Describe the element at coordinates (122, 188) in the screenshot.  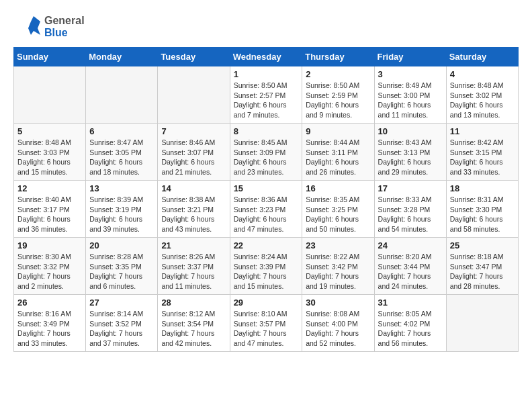
I see `day-number: 13` at that location.